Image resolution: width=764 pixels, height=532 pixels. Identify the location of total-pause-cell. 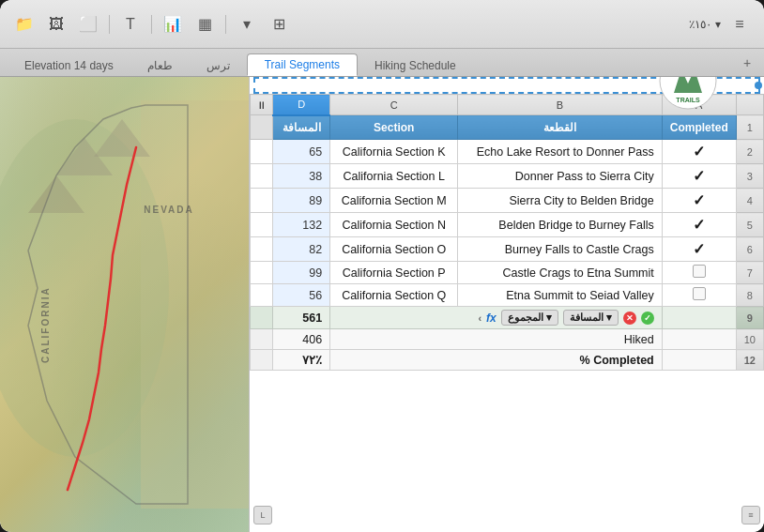
(262, 318).